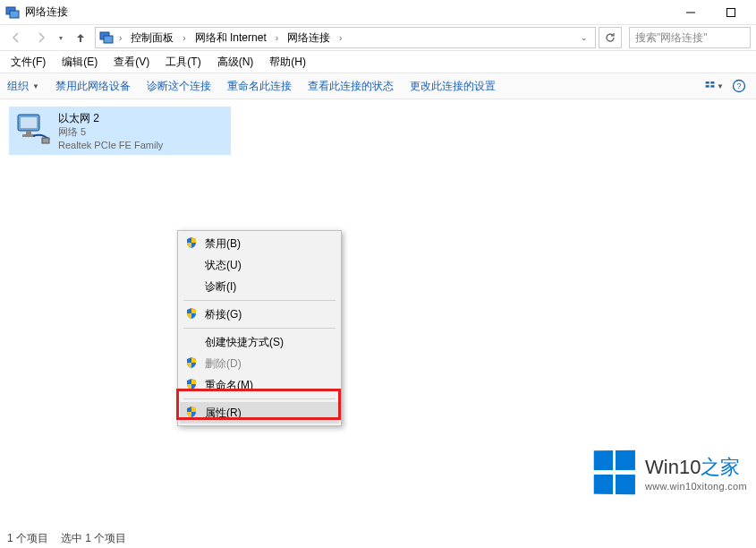 Image resolution: width=756 pixels, height=548 pixels. What do you see at coordinates (259, 413) in the screenshot?
I see `context-menu-item: 属性(R)` at bounding box center [259, 413].